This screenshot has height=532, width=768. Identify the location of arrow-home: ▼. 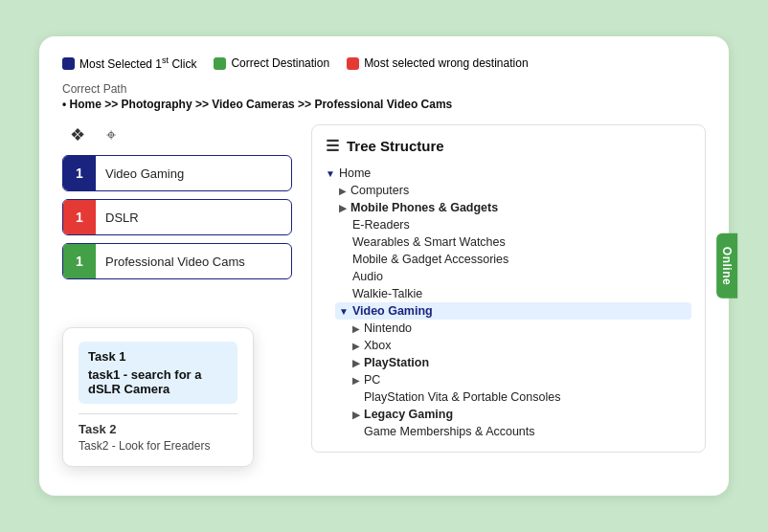
(330, 174).